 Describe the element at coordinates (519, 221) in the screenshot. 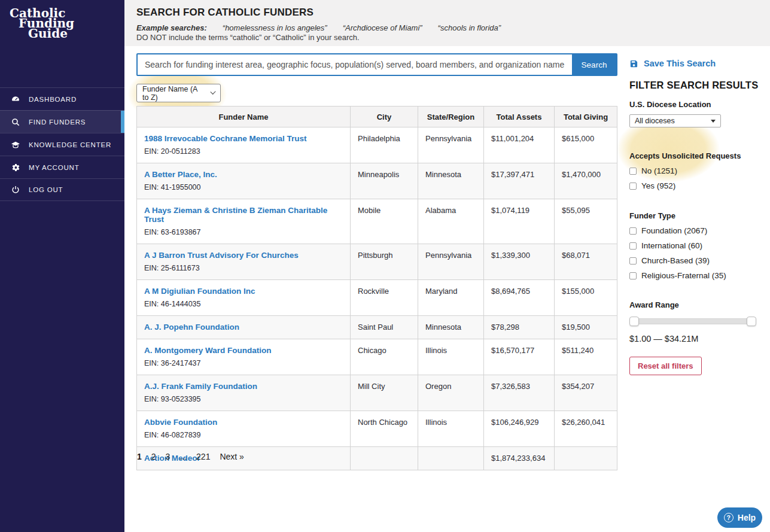

I see `funder-total-assets: $1,074,119` at that location.